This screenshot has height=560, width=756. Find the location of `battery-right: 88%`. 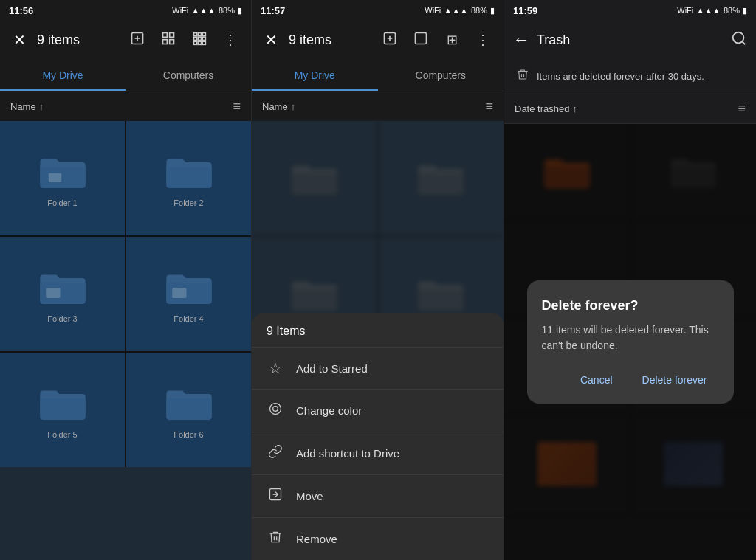

battery-right: 88% is located at coordinates (732, 10).